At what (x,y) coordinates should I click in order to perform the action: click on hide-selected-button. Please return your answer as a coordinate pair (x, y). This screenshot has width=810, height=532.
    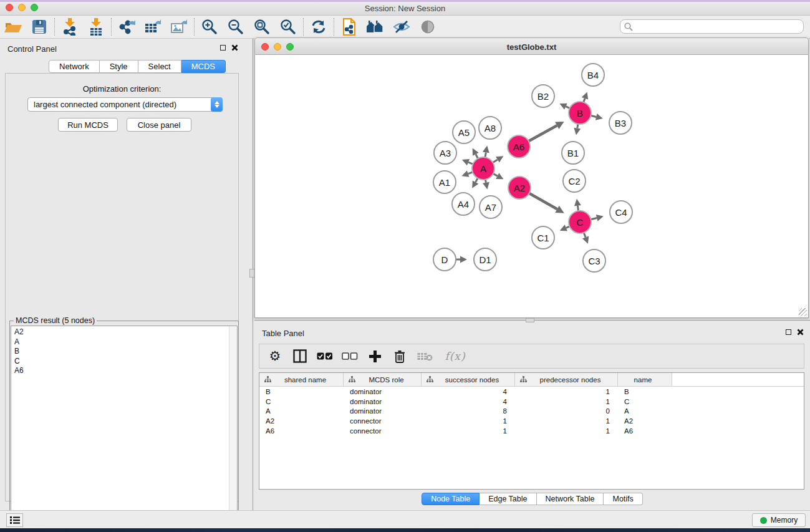
    Looking at the image, I should click on (402, 27).